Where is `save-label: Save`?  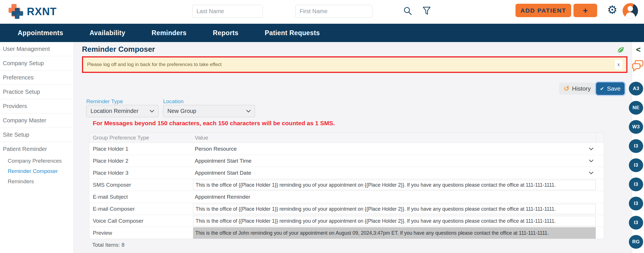
save-label: Save is located at coordinates (614, 89).